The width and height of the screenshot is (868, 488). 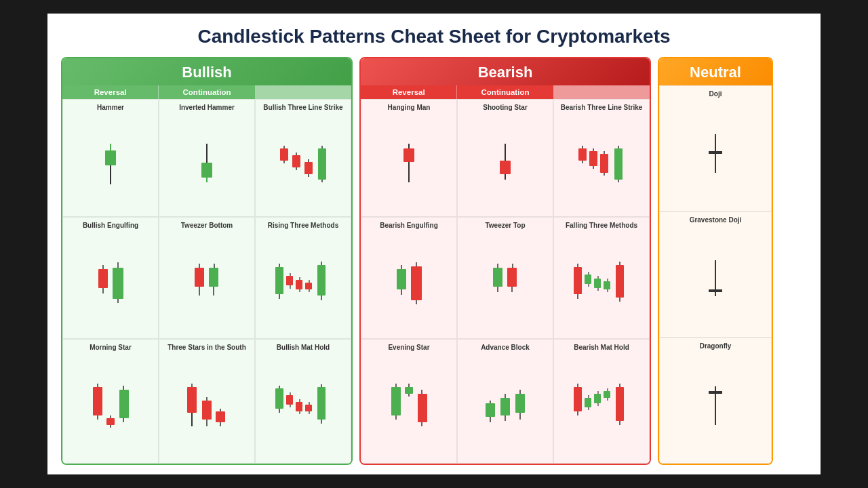 I want to click on pattern-bearish-three-line-strike: Bearish Three Line Strike, so click(x=601, y=158).